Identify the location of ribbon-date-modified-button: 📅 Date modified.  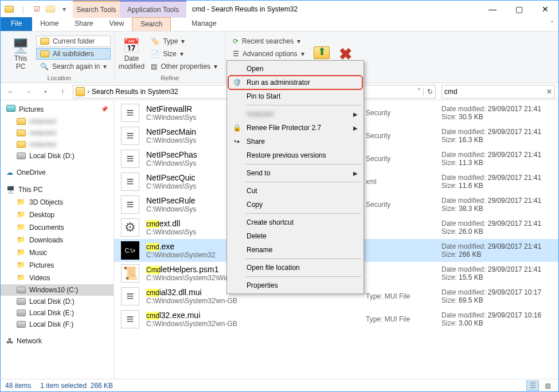
(131, 54).